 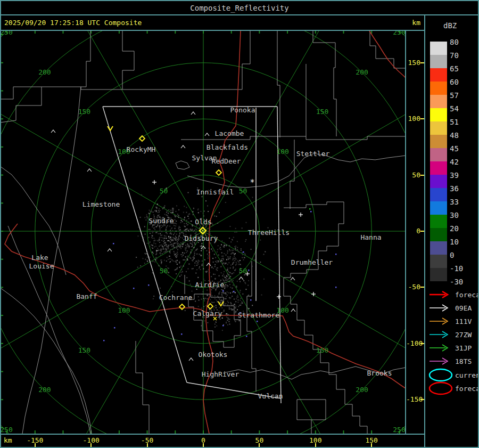 I want to click on legend-arrow-label: 31JP, so click(x=463, y=348).